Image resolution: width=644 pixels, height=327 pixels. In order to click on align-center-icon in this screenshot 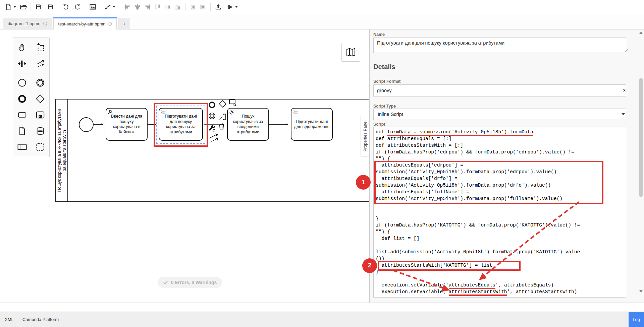, I will do `click(138, 7)`.